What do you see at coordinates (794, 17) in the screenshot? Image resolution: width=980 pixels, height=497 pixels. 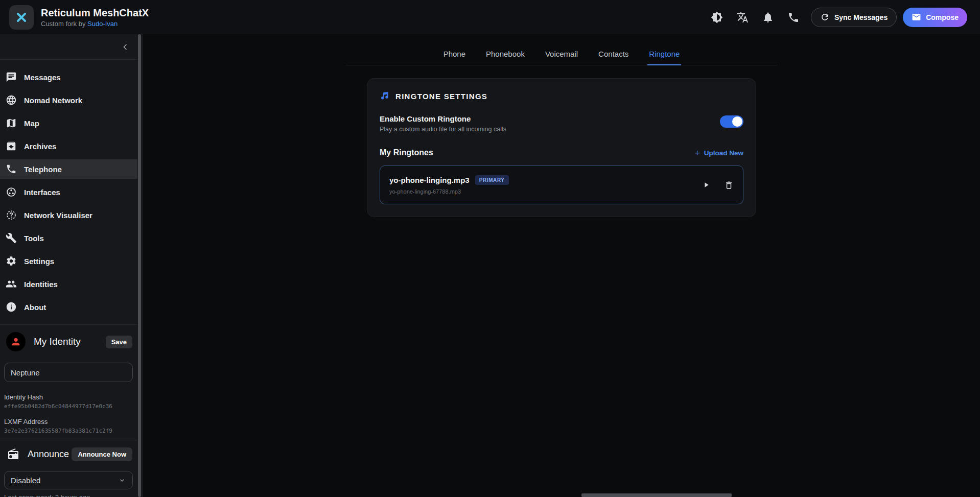 I see `phone-call-icon` at bounding box center [794, 17].